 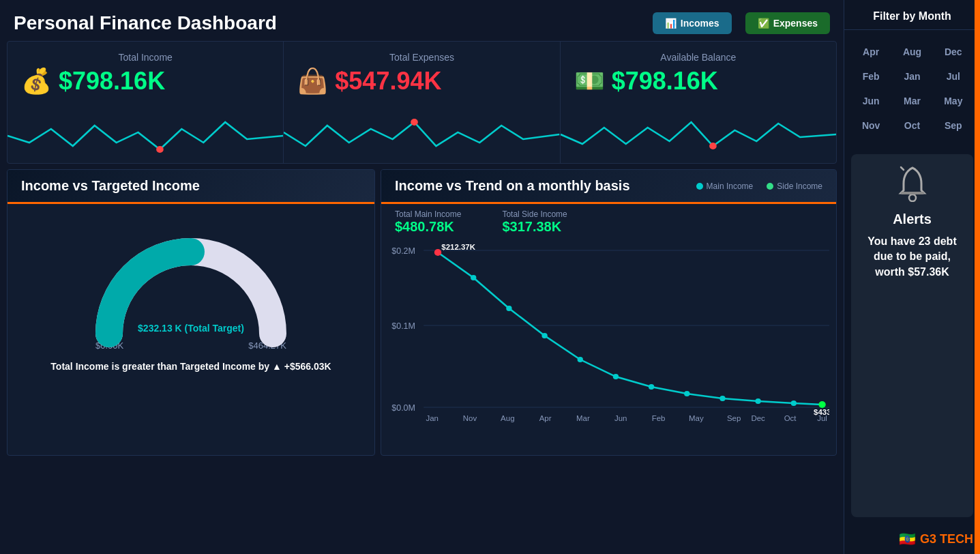 I want to click on svg-text: Apr, so click(x=546, y=418).